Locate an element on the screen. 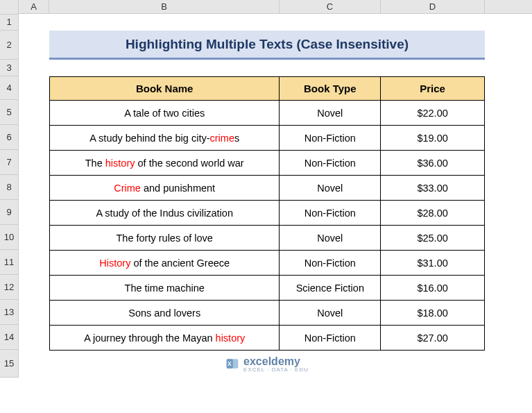  column-header-a: A is located at coordinates (34, 7).